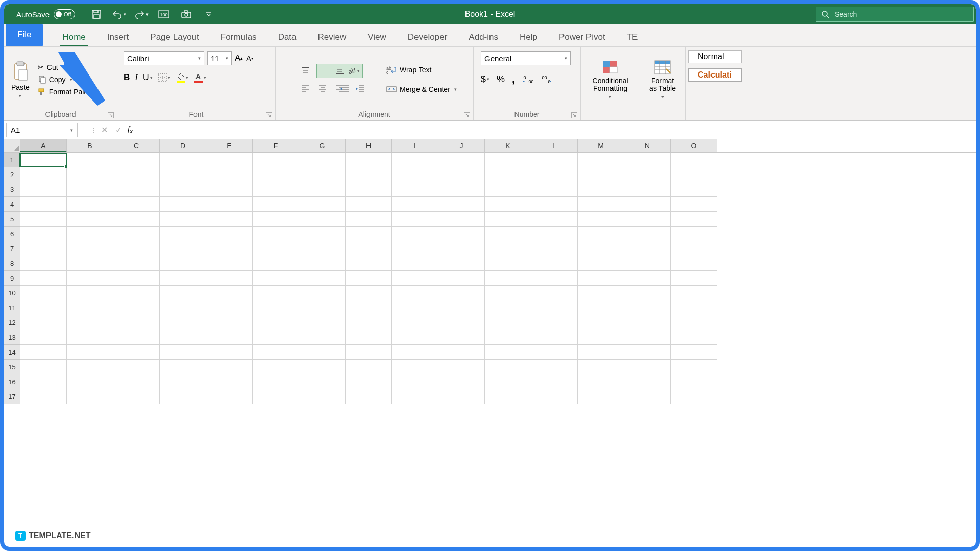  Describe the element at coordinates (12, 322) in the screenshot. I see `row-header: 12` at that location.